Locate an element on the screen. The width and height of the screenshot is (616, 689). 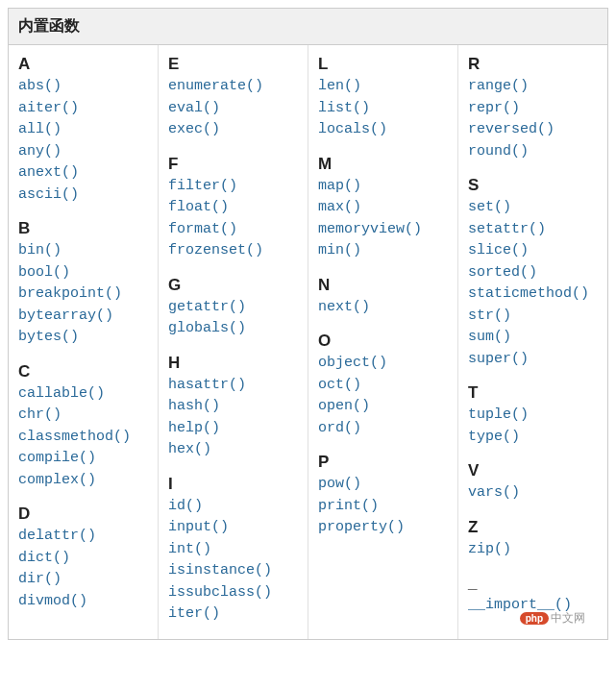
letter-heading: F is located at coordinates (234, 164).